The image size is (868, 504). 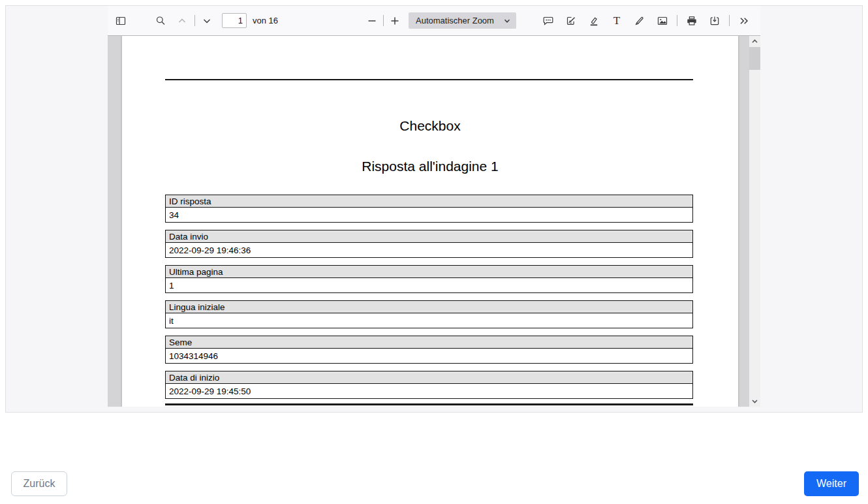 What do you see at coordinates (754, 42) in the screenshot?
I see `scroll-up-button` at bounding box center [754, 42].